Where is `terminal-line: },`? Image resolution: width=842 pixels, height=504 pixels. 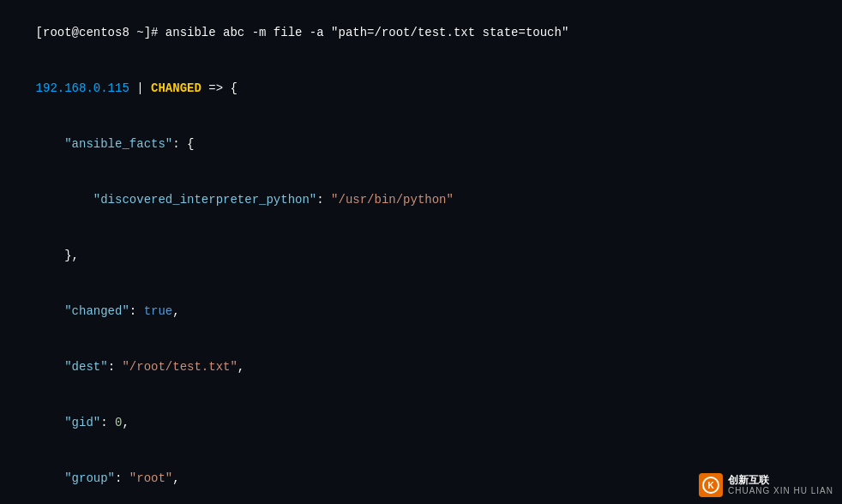
terminal-line: }, is located at coordinates (421, 255).